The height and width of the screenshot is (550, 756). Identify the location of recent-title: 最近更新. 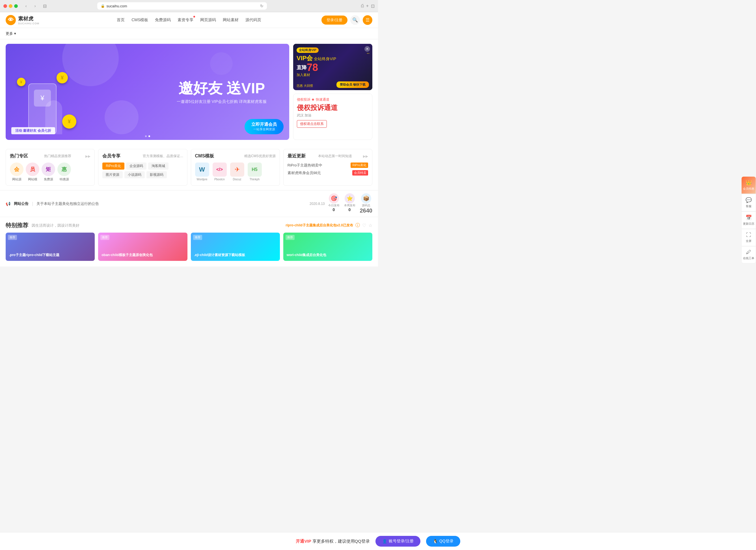
(297, 156).